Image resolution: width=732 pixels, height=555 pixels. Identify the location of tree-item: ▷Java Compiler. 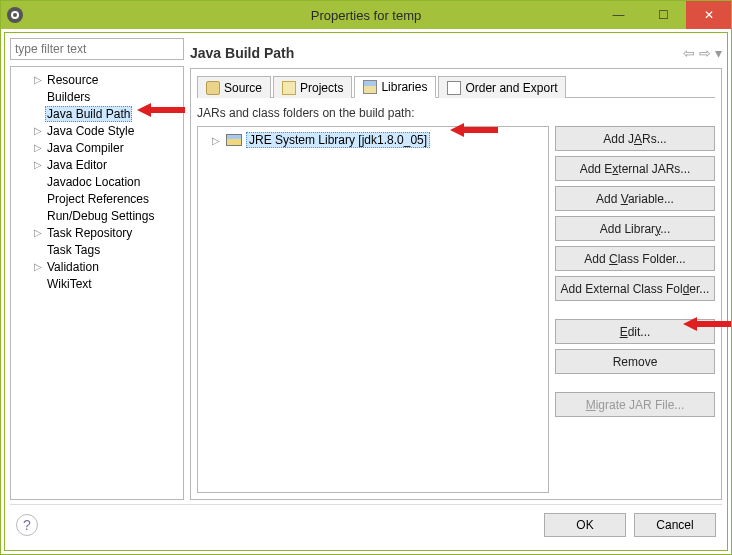
(97, 148).